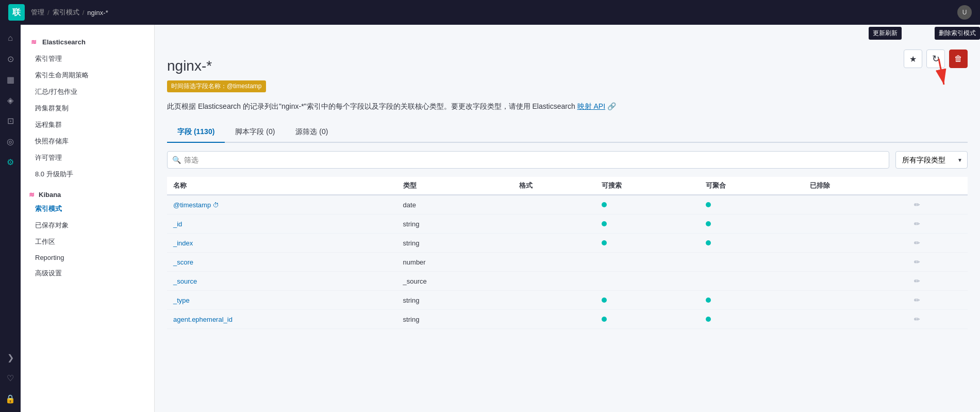 Image resolution: width=980 pixels, height=412 pixels. I want to click on breadcrumb-sep-2: /, so click(84, 12).